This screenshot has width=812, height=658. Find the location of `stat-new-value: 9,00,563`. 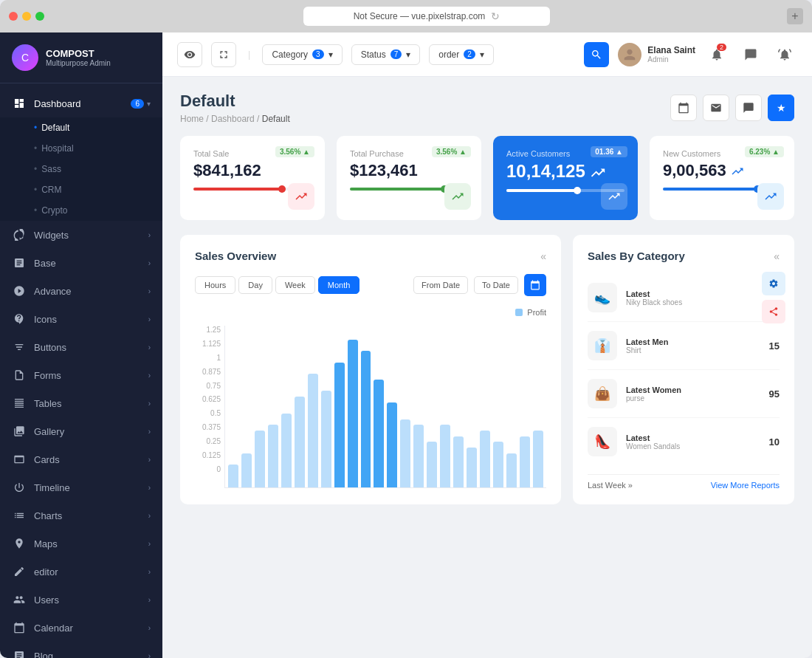

stat-new-value: 9,00,563 is located at coordinates (722, 171).